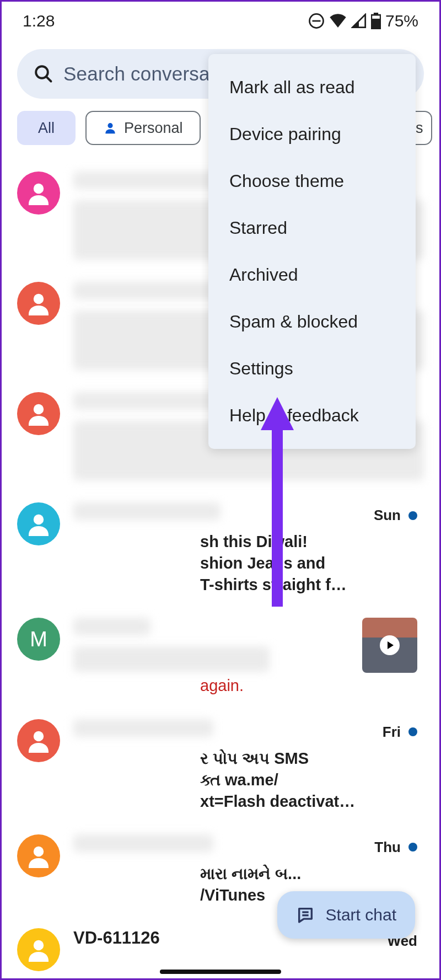 The image size is (441, 980). Describe the element at coordinates (171, 659) in the screenshot. I see `redacted-preview` at that location.